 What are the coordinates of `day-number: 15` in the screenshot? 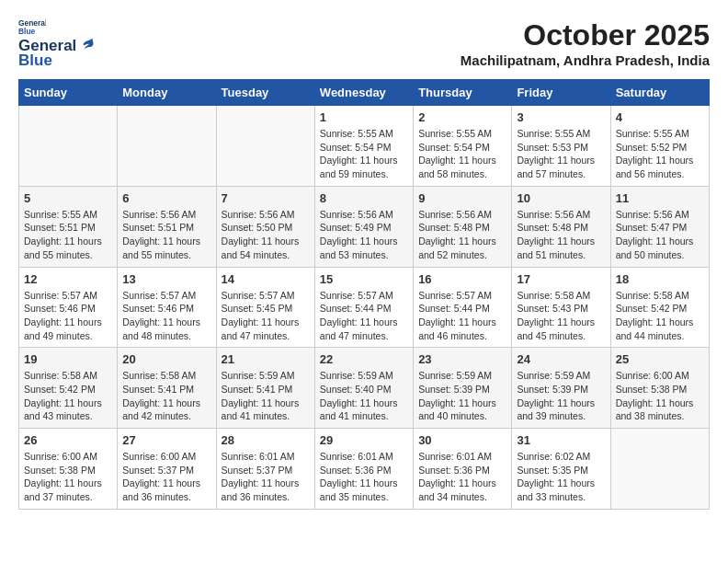 It's located at (364, 280).